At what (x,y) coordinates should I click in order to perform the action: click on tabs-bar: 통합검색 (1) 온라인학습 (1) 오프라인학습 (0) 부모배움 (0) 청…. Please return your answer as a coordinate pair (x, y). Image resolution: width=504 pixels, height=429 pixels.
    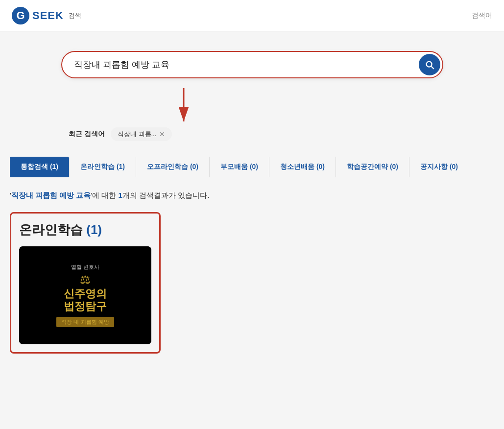
    Looking at the image, I should click on (252, 167).